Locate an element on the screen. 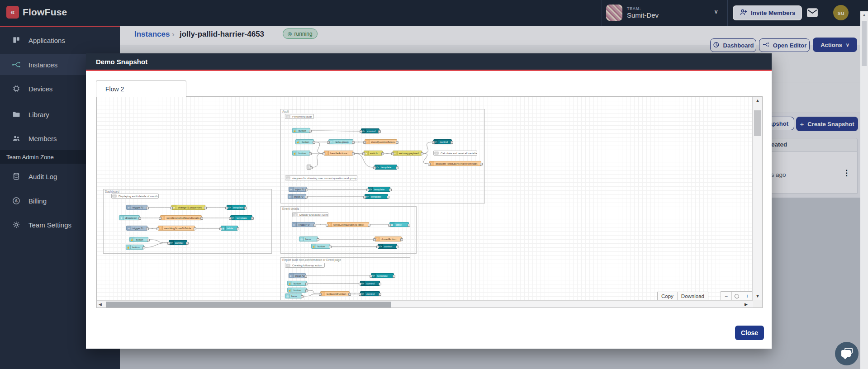 The height and width of the screenshot is (369, 868). flow-node-label: switch is located at coordinates (375, 153).